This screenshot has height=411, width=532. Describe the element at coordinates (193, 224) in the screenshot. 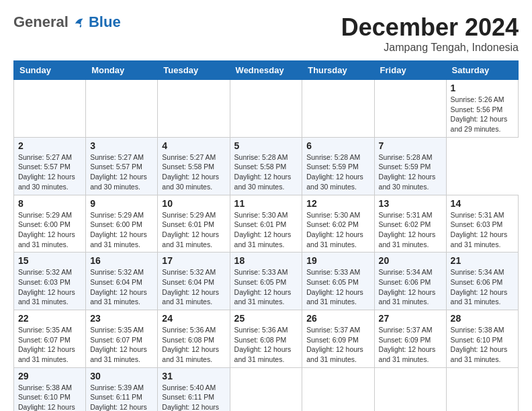

I see `day-cell-10: 10 Sunrise: 5:29 AMSunset: 6:01 PMDaylig…` at that location.